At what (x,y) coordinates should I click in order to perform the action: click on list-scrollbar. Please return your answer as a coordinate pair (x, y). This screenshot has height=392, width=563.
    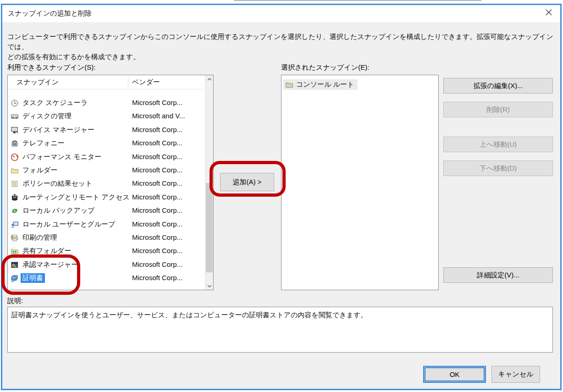
    Looking at the image, I should click on (209, 182).